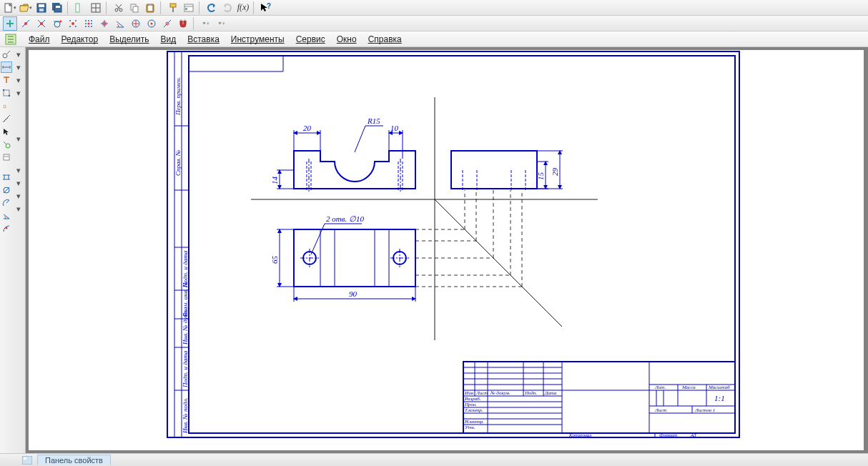 The height and width of the screenshot is (466, 868). I want to click on toolbar-snaps: • •, so click(434, 24).